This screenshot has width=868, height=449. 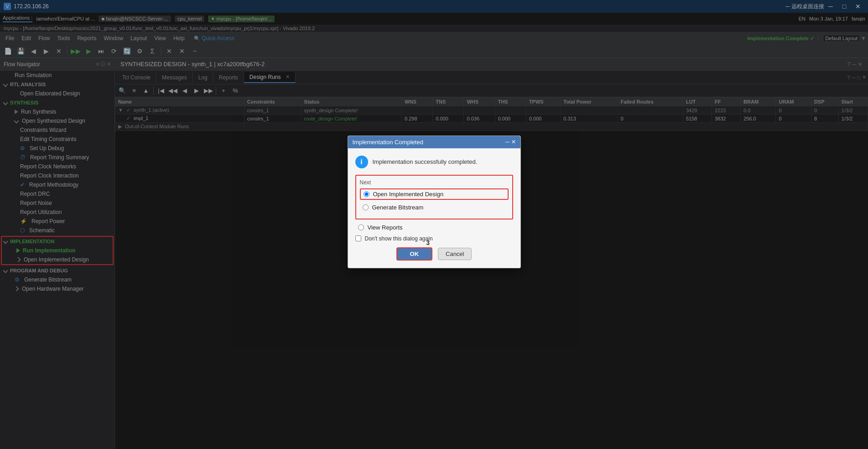 I want to click on dont-show-row: Don't show this dialog again, so click(x=434, y=239).